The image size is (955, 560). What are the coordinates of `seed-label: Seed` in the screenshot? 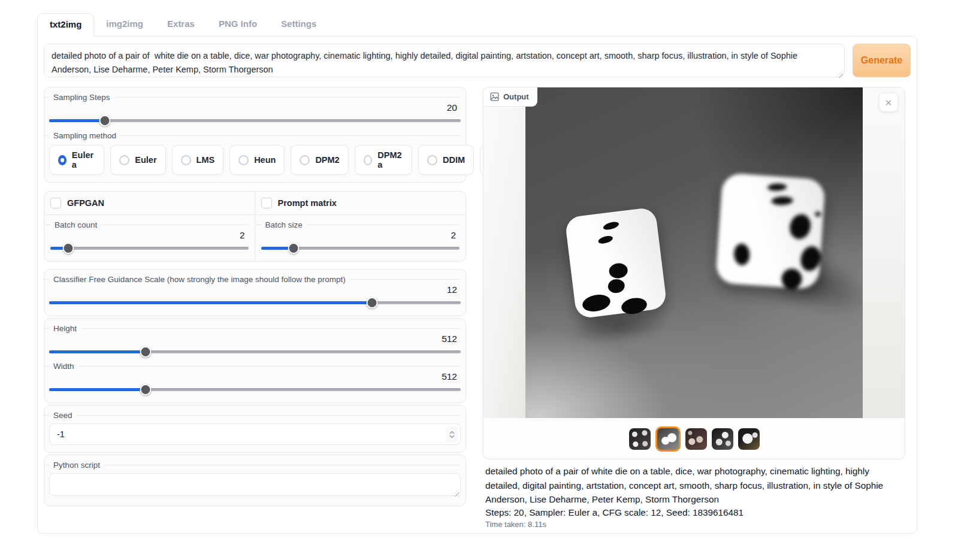 It's located at (255, 416).